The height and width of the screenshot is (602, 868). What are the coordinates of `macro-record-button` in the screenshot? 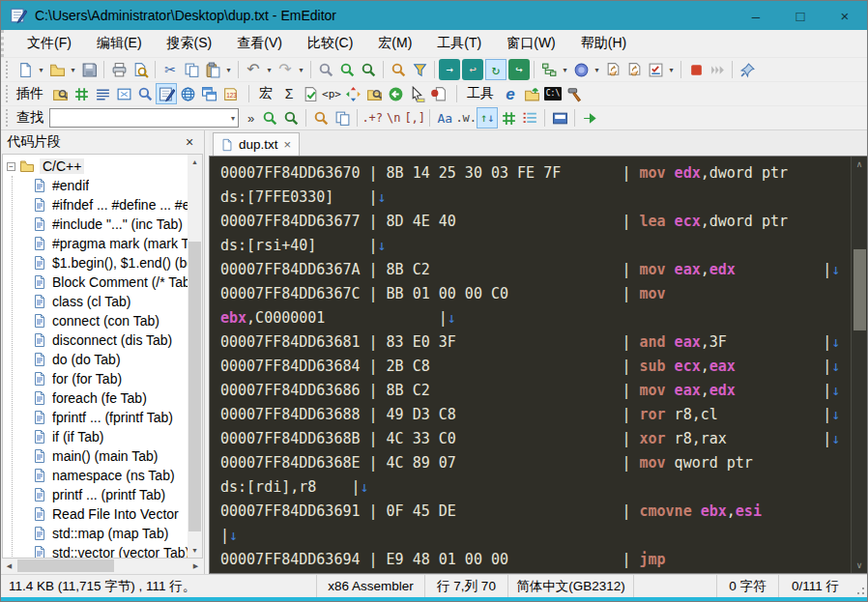 It's located at (613, 70).